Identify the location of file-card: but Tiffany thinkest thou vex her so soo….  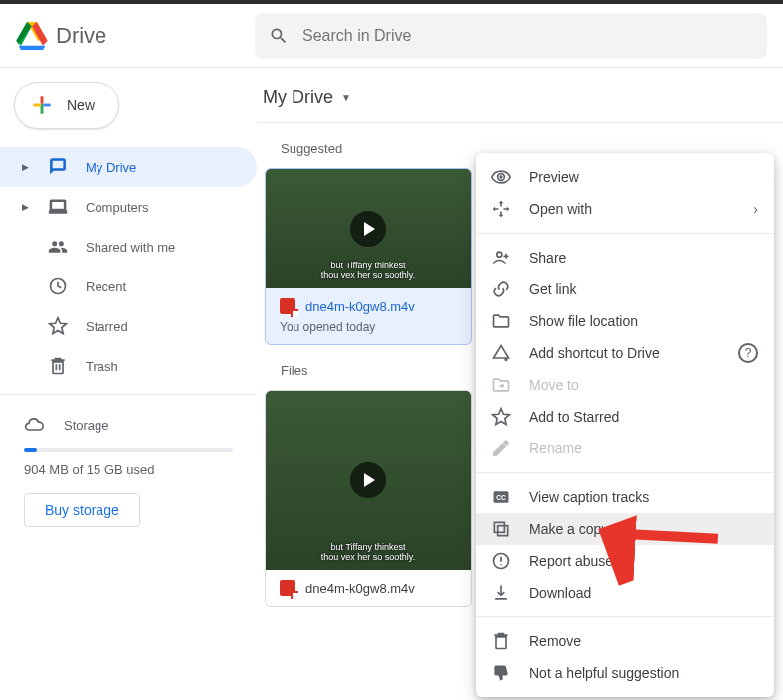
(368, 498).